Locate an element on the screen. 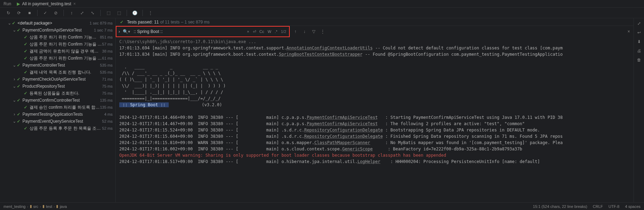  test-toolbar: ↻ ⟳ ■ ✓ ⊘ ↕ ⤢ ⤡ ⬚ ⬚ 🕘 ⋮ is located at coordinates (322, 13).